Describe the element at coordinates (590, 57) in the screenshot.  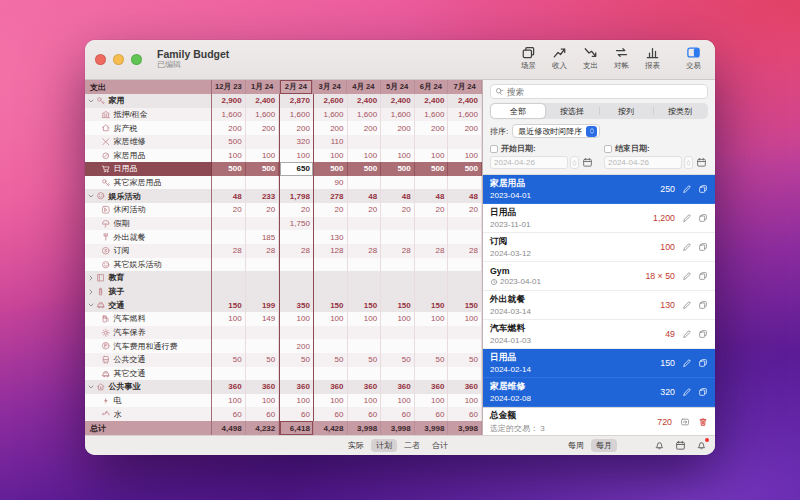
I see `toolbar-expense-button: 支出` at that location.